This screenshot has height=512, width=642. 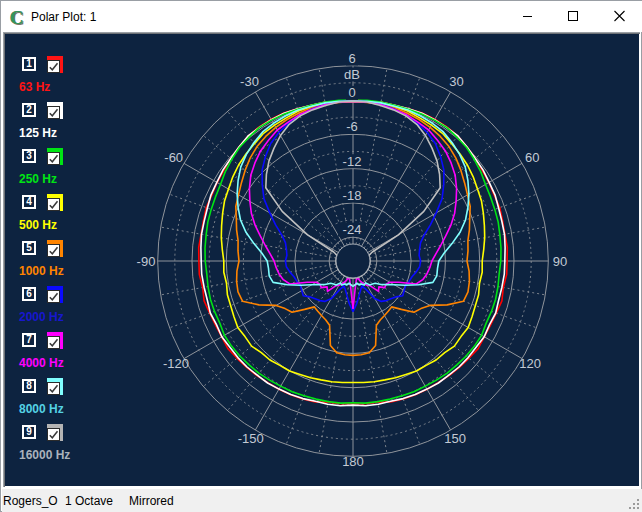 I want to click on svg-text: 0, so click(x=352, y=92).